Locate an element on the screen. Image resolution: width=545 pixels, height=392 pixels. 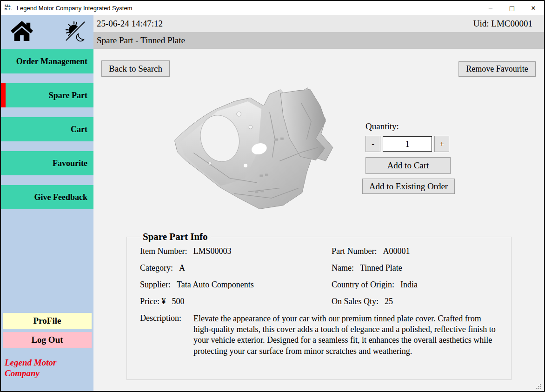
sidebar-item-label: Cart is located at coordinates (79, 129).